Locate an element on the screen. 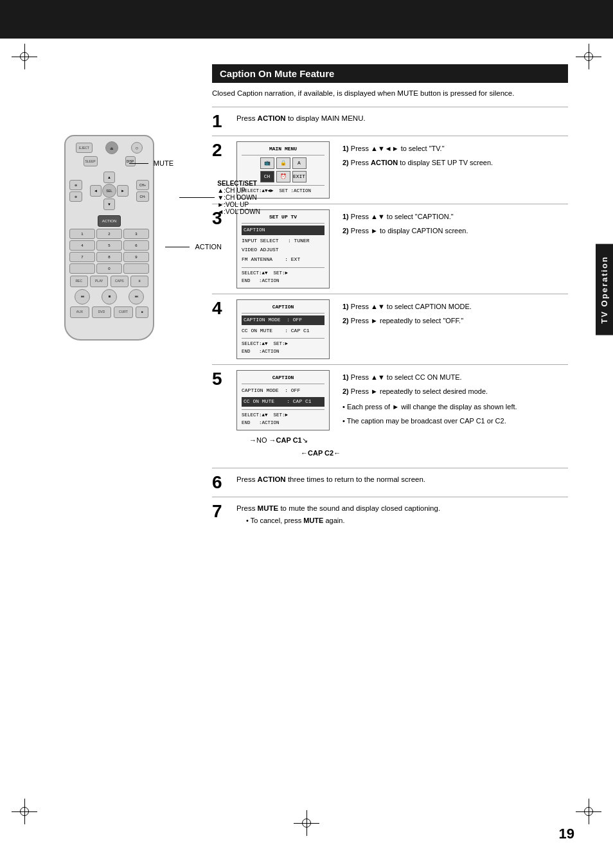 The height and width of the screenshot is (868, 613). step-1-number: 1 is located at coordinates (221, 121).